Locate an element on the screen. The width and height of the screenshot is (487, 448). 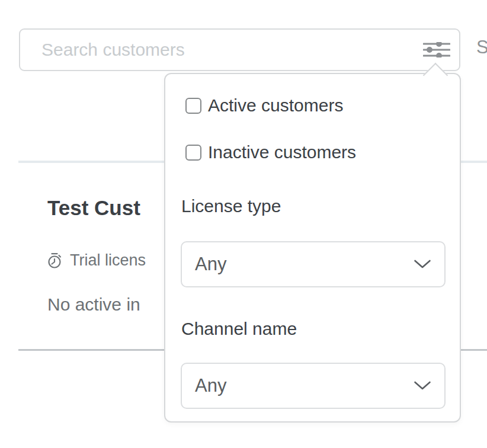
search-input is located at coordinates (222, 50).